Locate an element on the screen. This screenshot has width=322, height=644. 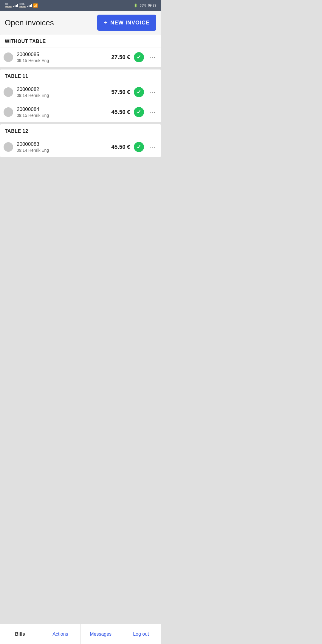
invoice-amount: 57.50 € is located at coordinates (120, 92).